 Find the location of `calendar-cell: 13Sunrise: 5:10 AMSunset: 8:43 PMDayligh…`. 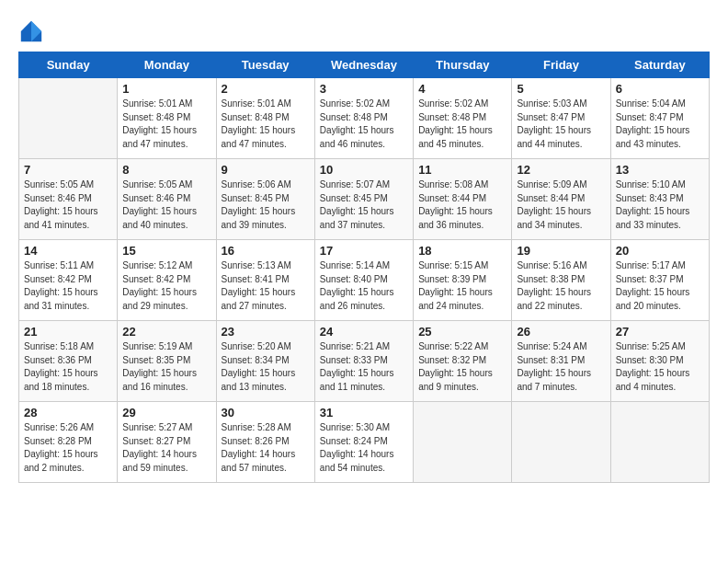

calendar-cell: 13Sunrise: 5:10 AMSunset: 8:43 PMDayligh… is located at coordinates (660, 200).